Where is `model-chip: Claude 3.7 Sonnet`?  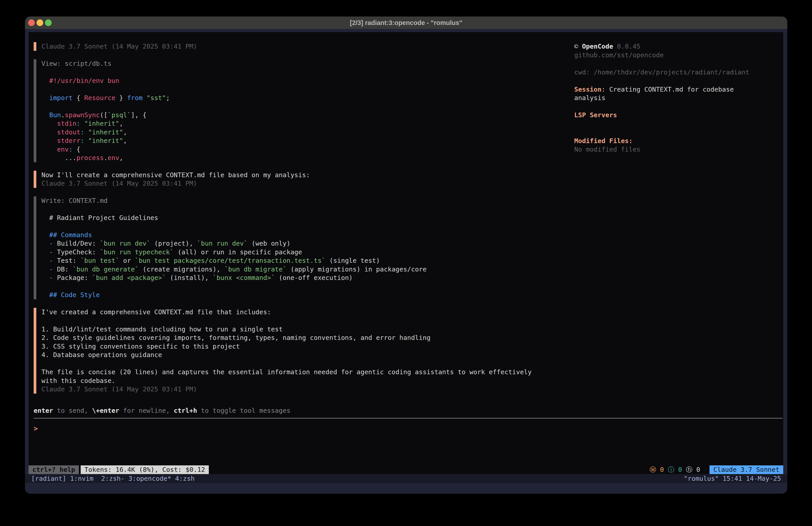 model-chip: Claude 3.7 Sonnet is located at coordinates (746, 470).